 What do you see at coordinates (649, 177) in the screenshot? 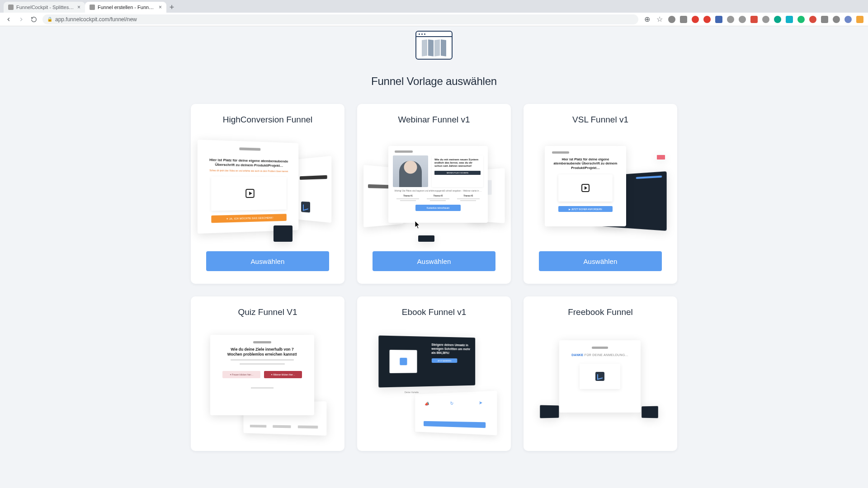
I see `preview-nav-bar` at bounding box center [649, 177].